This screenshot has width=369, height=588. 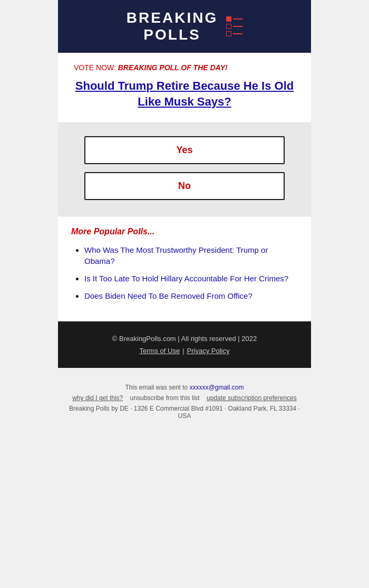 What do you see at coordinates (184, 170) in the screenshot?
I see `buttons-section: Yes No` at bounding box center [184, 170].